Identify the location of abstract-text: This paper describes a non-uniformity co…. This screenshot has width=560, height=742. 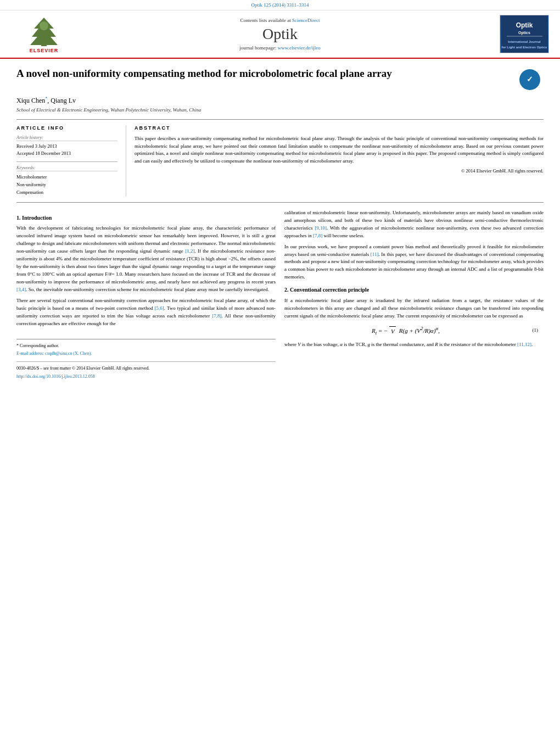
(339, 150).